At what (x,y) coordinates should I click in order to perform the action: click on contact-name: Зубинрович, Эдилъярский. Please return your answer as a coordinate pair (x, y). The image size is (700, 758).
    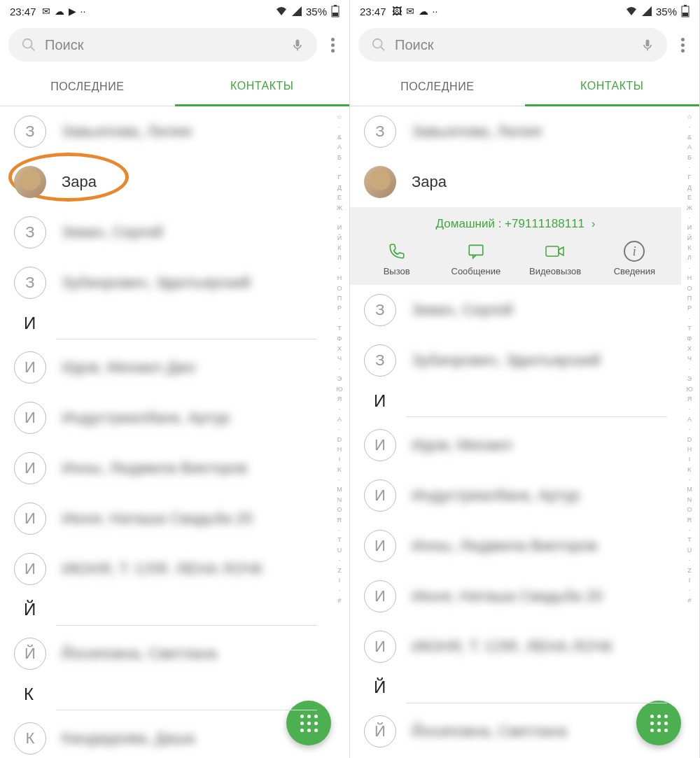
    Looking at the image, I should click on (156, 283).